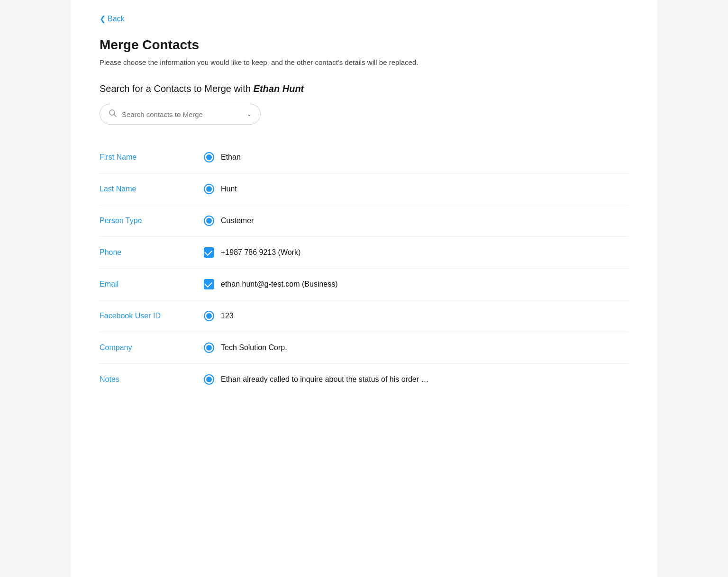  Describe the element at coordinates (364, 45) in the screenshot. I see `page-title: Merge Contacts` at that location.